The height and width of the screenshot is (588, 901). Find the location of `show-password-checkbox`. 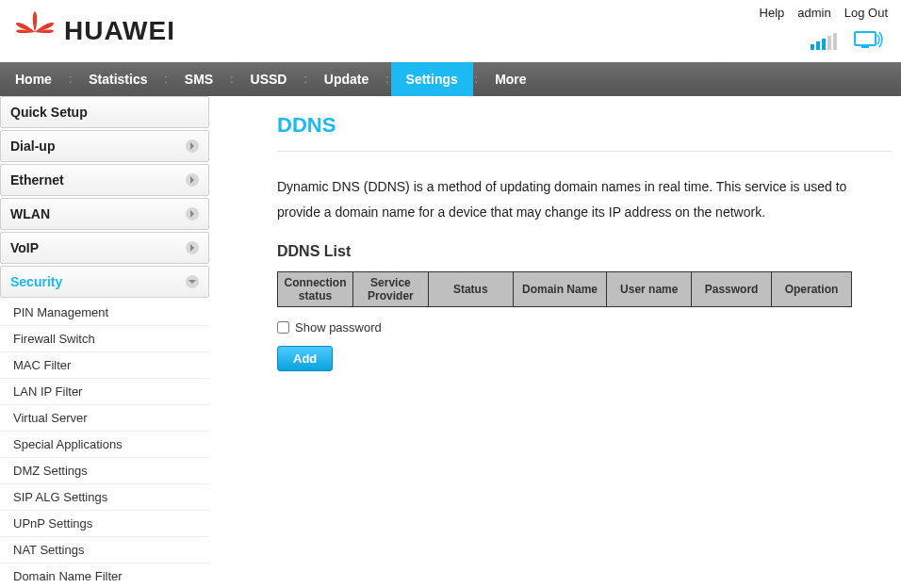

show-password-checkbox is located at coordinates (283, 328).